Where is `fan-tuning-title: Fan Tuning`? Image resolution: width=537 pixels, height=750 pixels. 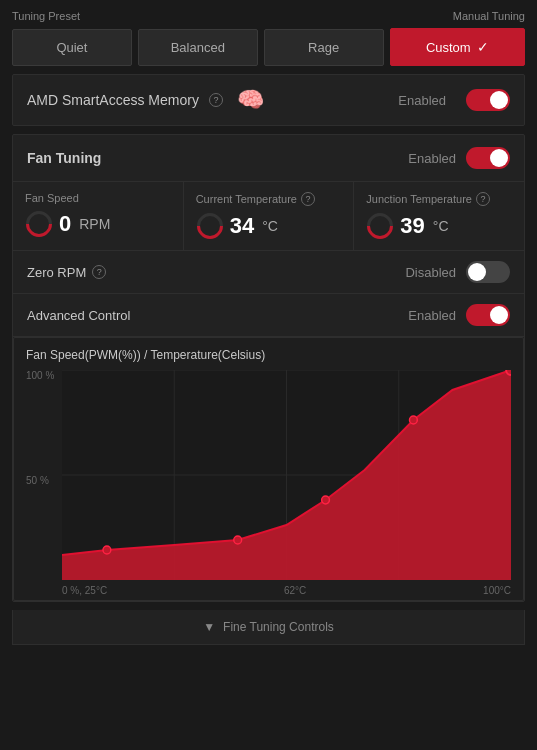 fan-tuning-title: Fan Tuning is located at coordinates (64, 158).